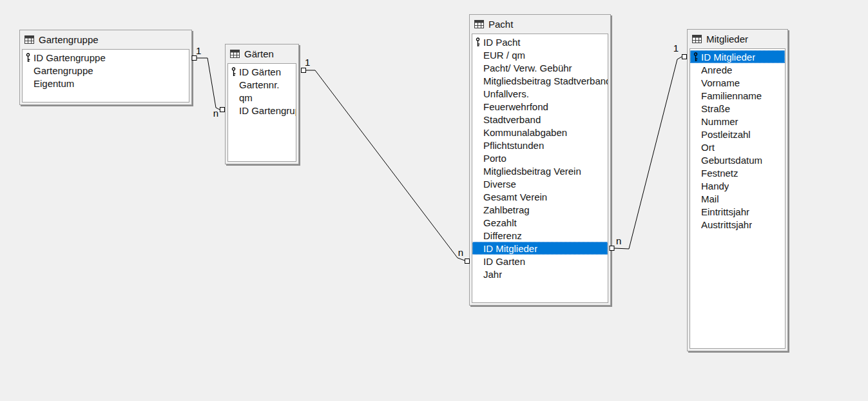 This screenshot has width=868, height=401. What do you see at coordinates (648, 147) in the screenshot?
I see `relation-mitglieder-pacht: n 1` at bounding box center [648, 147].